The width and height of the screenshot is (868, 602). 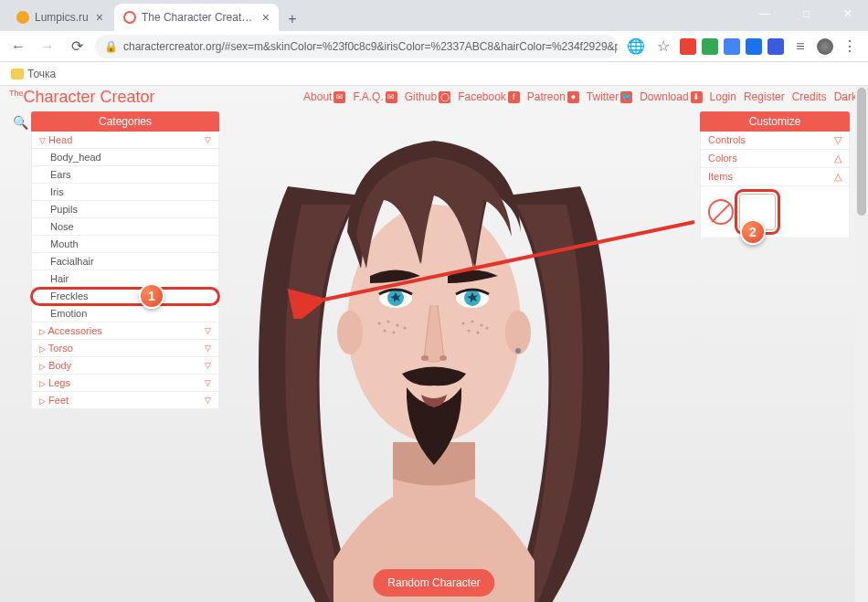 I want to click on customize-panel: Customize Controls▽ Colors△ Items△, so click(x=775, y=175).